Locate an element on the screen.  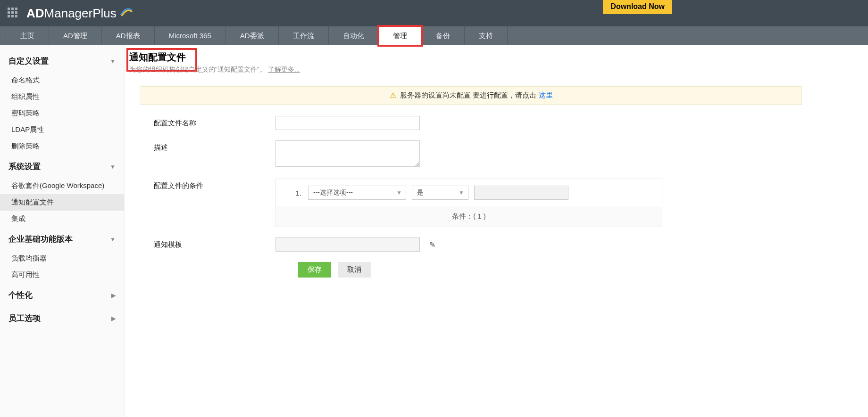
description-textarea is located at coordinates (348, 154).